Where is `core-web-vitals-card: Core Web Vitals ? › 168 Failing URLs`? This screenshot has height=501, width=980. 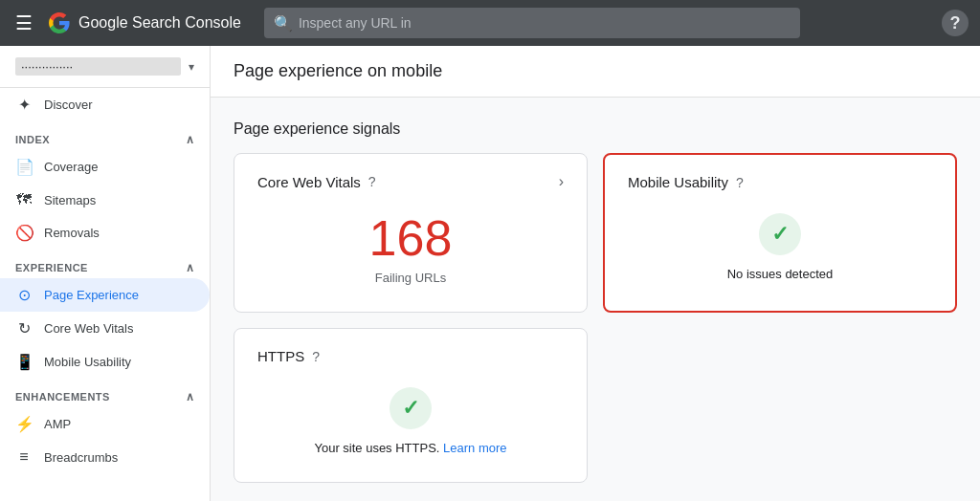 core-web-vitals-card: Core Web Vitals ? › 168 Failing URLs is located at coordinates (411, 233).